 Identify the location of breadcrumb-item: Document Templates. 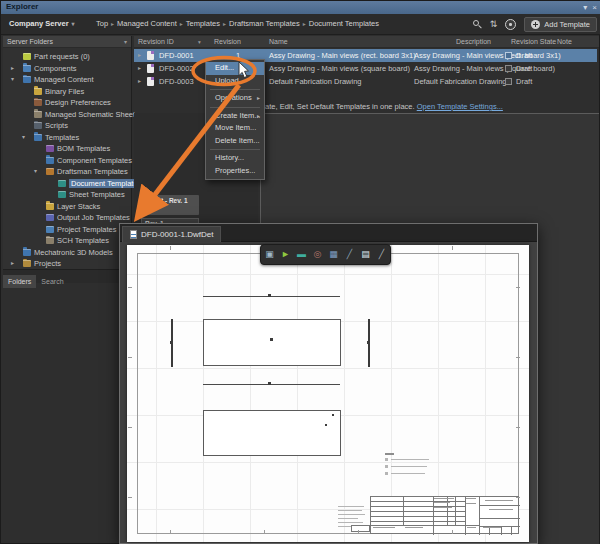
(344, 24).